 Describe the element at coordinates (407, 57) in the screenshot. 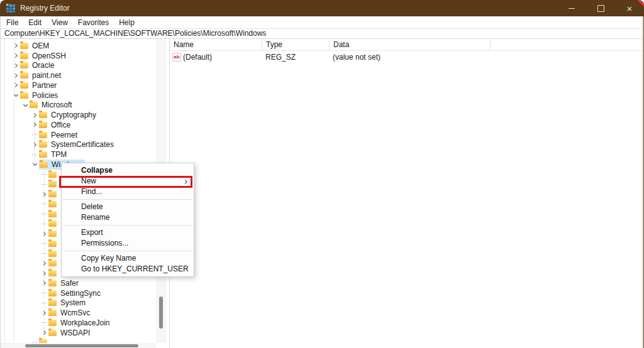

I see `value-row-default: ab(Default) REG_SZ (value not set)` at that location.